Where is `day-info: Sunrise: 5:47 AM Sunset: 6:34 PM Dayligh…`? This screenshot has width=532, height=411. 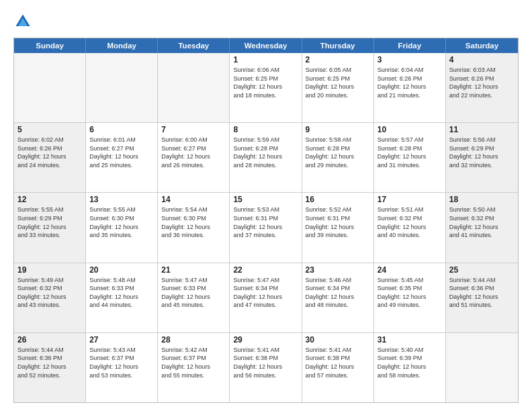
day-info: Sunrise: 5:47 AM Sunset: 6:34 PM Dayligh… is located at coordinates (265, 293).